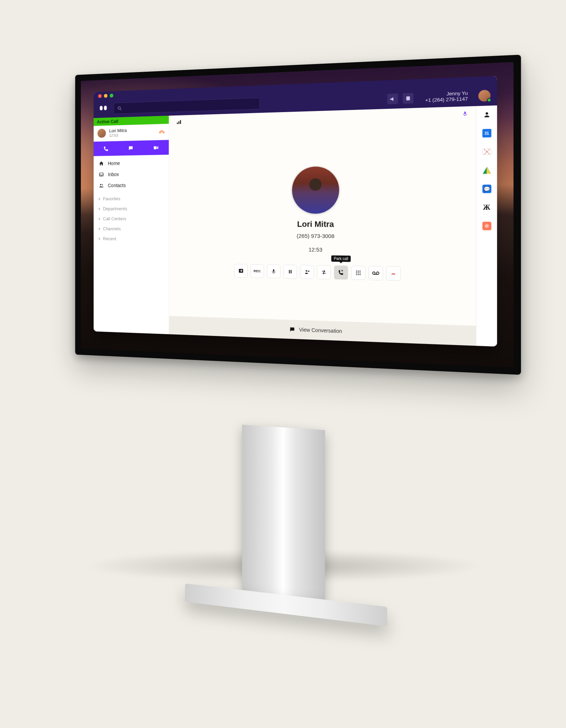 The width and height of the screenshot is (566, 728). I want to click on group-recent: Recent, so click(131, 239).